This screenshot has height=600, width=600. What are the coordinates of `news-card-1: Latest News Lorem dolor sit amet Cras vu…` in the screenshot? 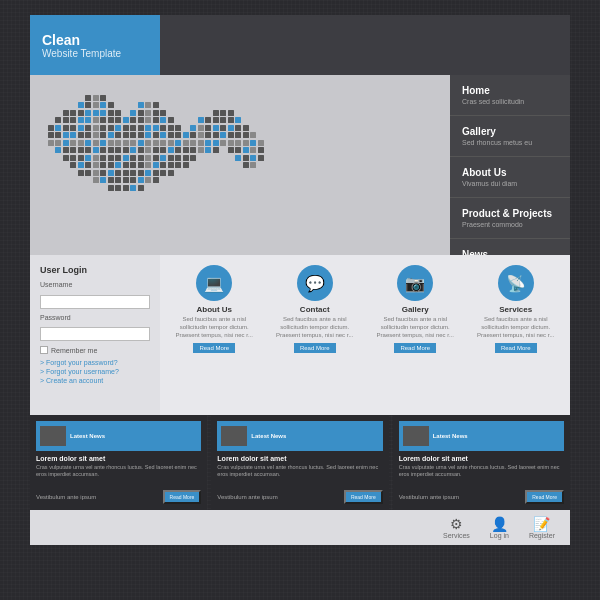 It's located at (300, 462).